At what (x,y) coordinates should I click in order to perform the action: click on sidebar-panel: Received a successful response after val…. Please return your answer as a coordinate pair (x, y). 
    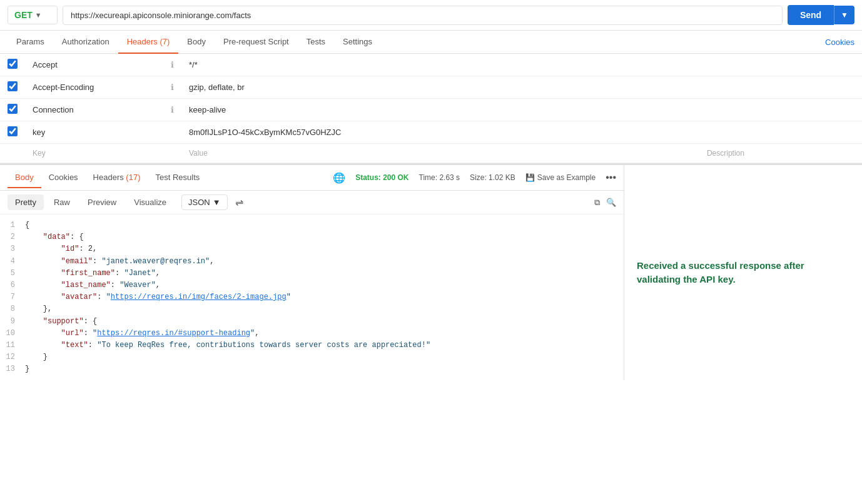
    Looking at the image, I should click on (743, 273).